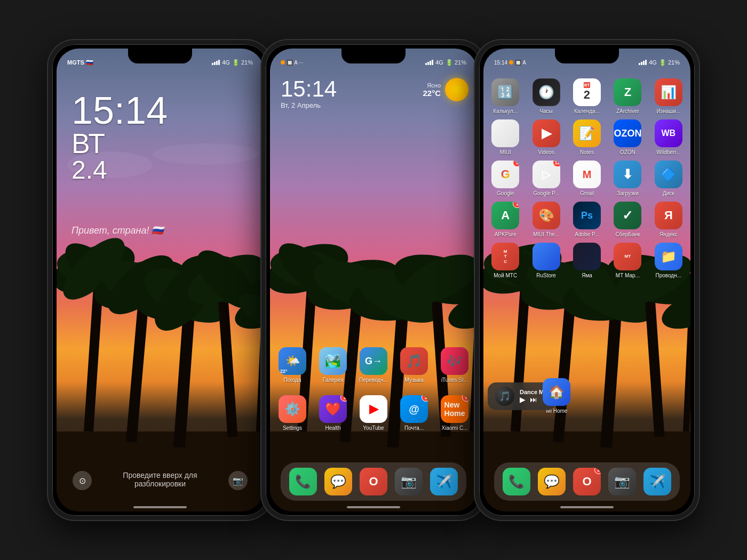  What do you see at coordinates (425, 398) in the screenshot?
I see `app-mail-badge: 1` at bounding box center [425, 398].